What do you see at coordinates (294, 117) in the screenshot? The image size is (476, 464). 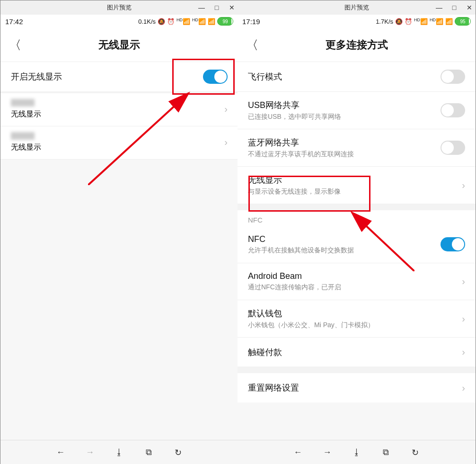 I see `row-sub: 已连接USB，选中即可共享网络` at bounding box center [294, 117].